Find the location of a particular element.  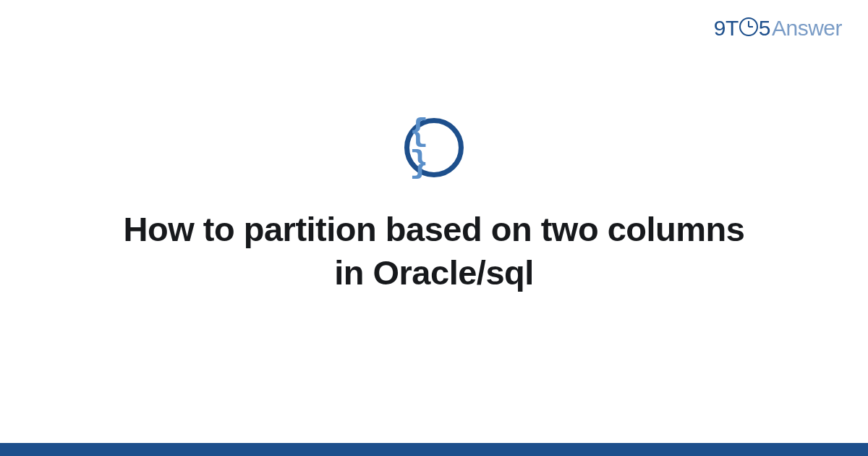

footer-accent-bar is located at coordinates (434, 449).